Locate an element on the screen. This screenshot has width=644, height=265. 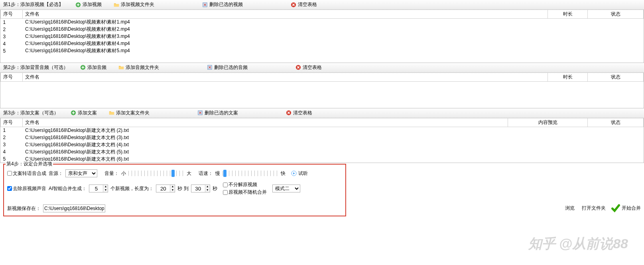
add-audio-folder-button: 添加音频文件夹 is located at coordinates (139, 68).